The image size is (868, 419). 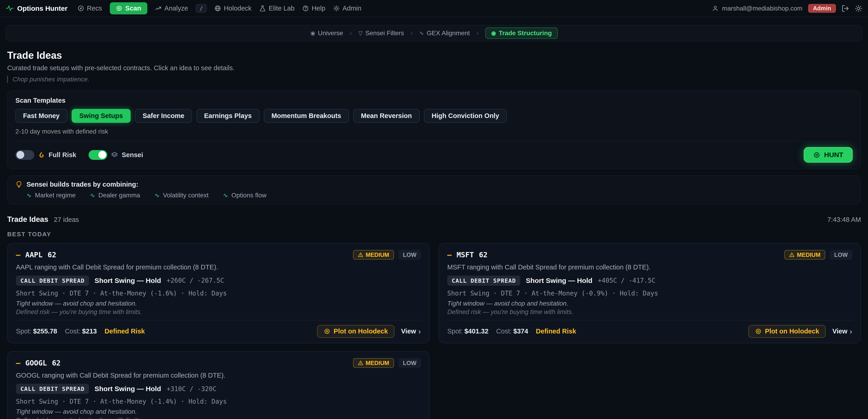 I want to click on template-chip-row: Fast Money Swing Setups Safer Income Ear…, so click(x=434, y=116).